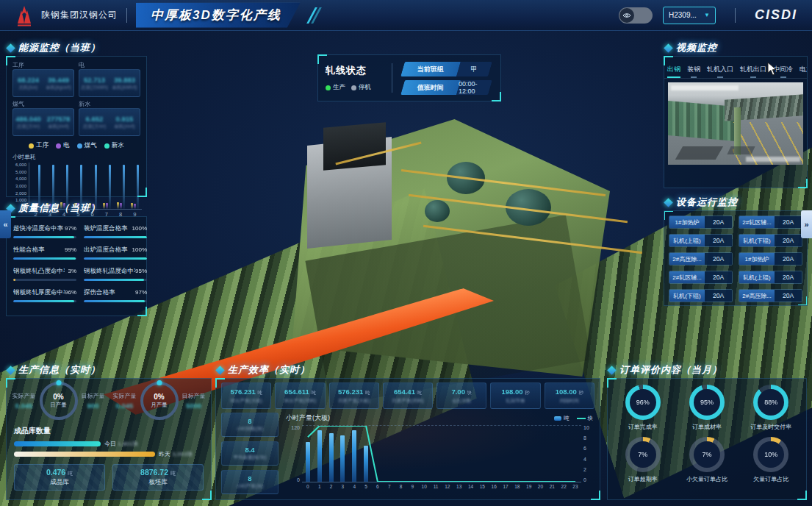  What do you see at coordinates (366, 487) in the screenshot?
I see `x-tick: 5` at bounding box center [366, 487].